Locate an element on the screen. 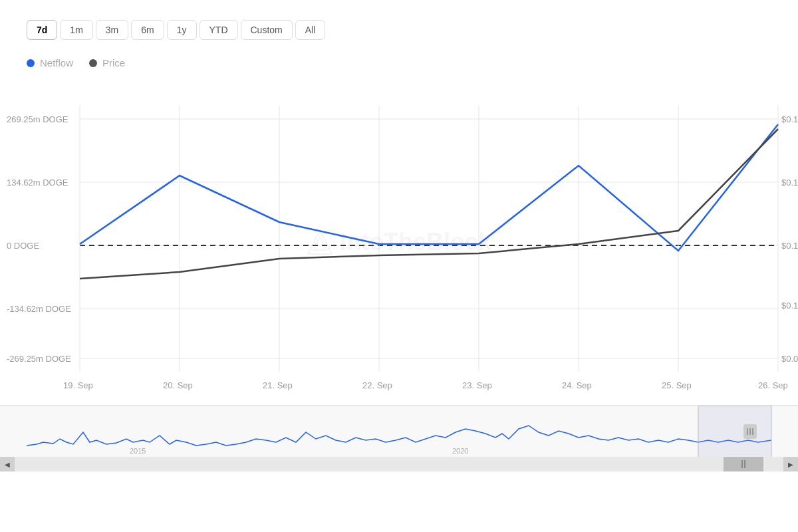 The height and width of the screenshot is (532, 798). svg-text: 26. Sep is located at coordinates (773, 386).